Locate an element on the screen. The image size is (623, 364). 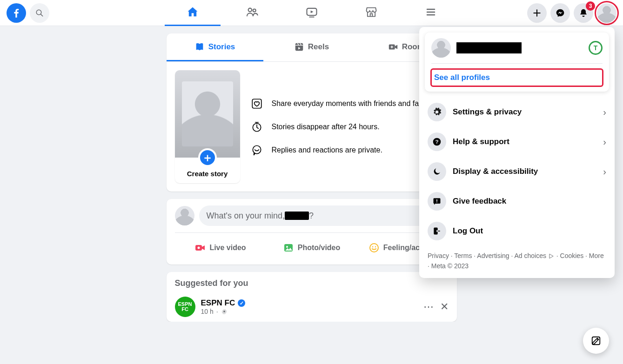
footer-link: Cookies is located at coordinates (572, 256).